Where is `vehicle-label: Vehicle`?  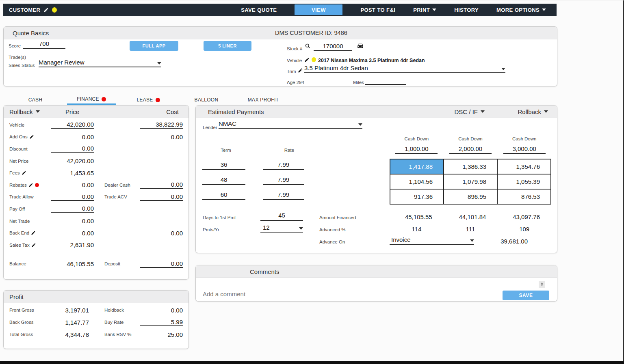
vehicle-label: Vehicle is located at coordinates (294, 60).